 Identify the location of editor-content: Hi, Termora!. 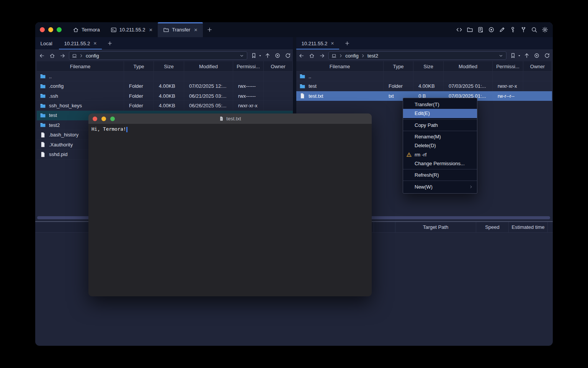
(230, 129).